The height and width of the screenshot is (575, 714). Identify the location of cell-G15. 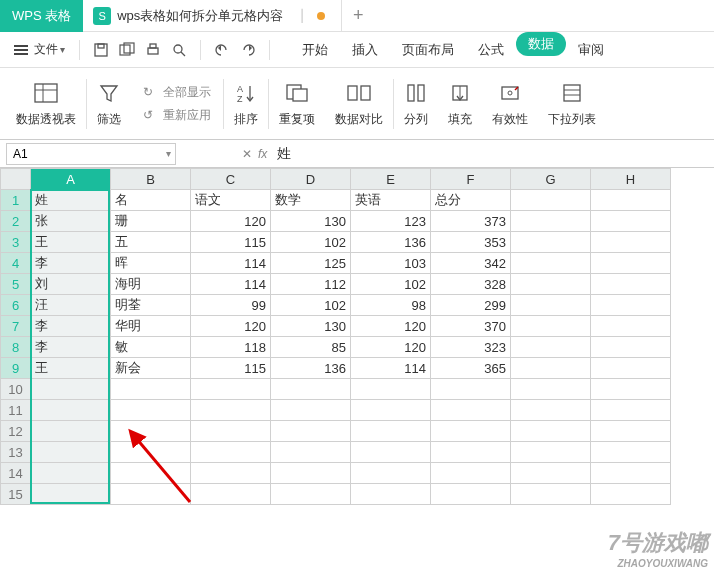
(551, 494).